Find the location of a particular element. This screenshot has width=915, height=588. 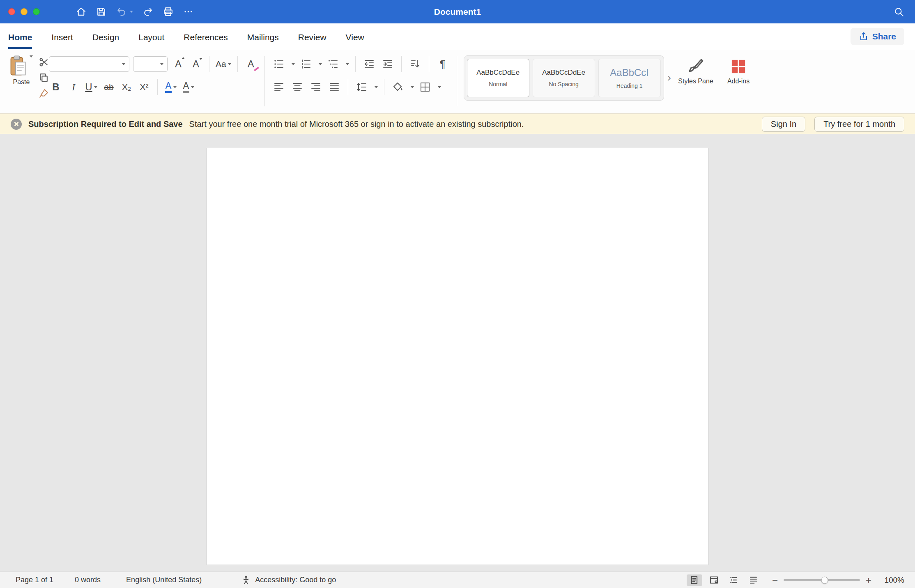

bold-button: B is located at coordinates (56, 87).